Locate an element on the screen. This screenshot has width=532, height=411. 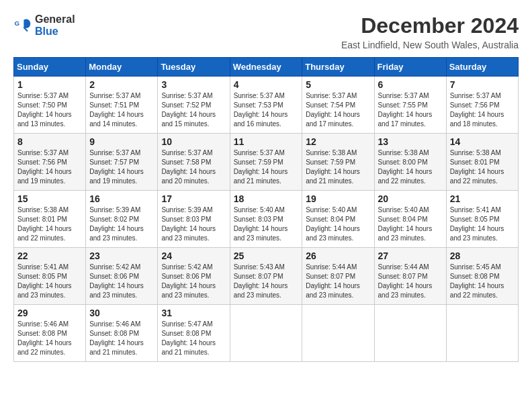
calendar-cell: 18Sunrise: 5:40 AM Sunset: 8:03 PM Dayli… is located at coordinates (266, 219).